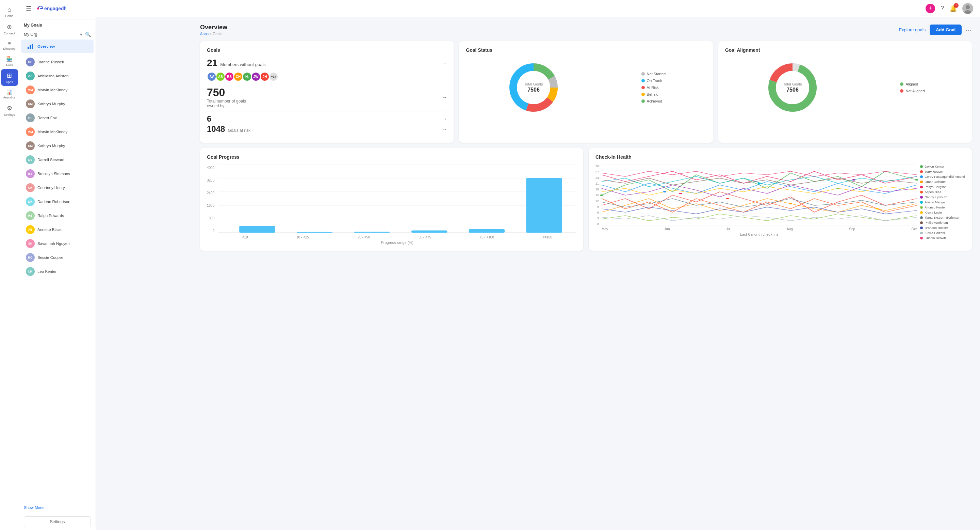 This screenshot has width=980, height=530. Describe the element at coordinates (57, 271) in the screenshot. I see `sidebar-item-LK-15: LK Leo Kenter` at that location.